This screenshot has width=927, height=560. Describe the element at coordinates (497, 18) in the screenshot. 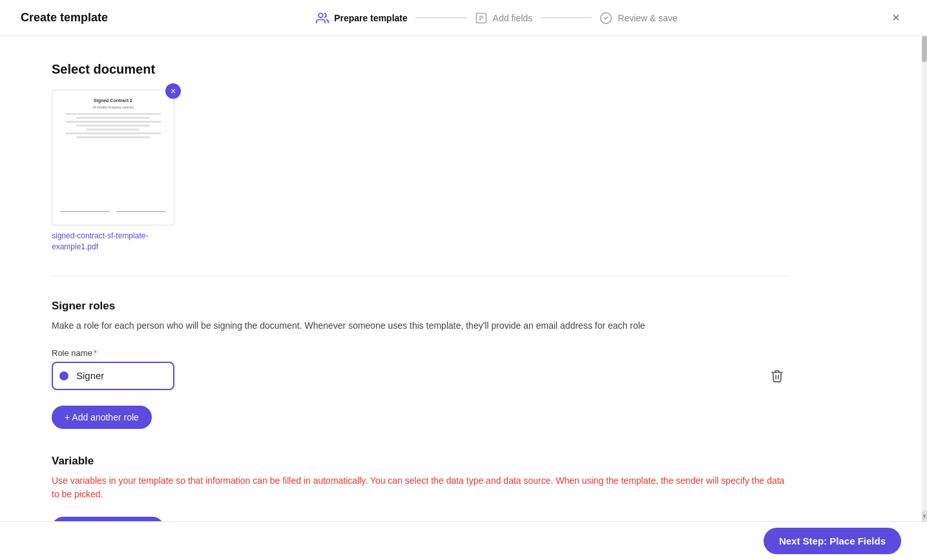

I see `stepper: Prepare template Add fields` at that location.